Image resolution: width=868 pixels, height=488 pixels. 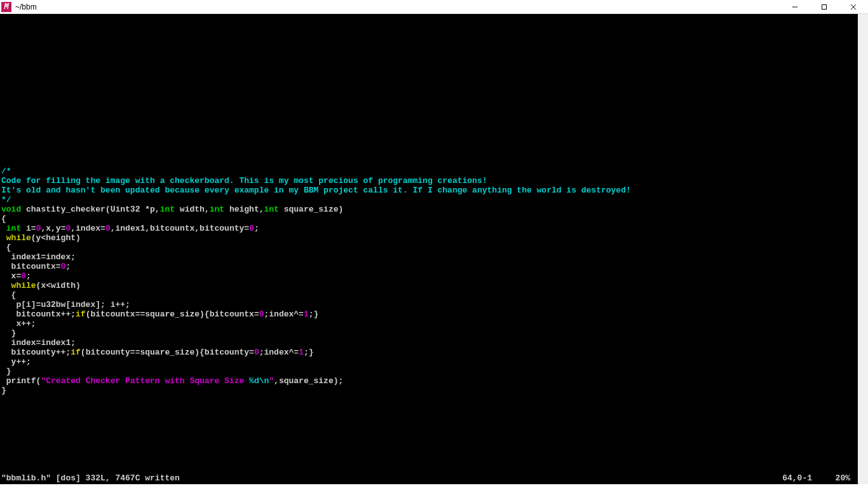 I want to click on code-text: (bitcounty==square_size){bitcounty=, so click(x=168, y=352).